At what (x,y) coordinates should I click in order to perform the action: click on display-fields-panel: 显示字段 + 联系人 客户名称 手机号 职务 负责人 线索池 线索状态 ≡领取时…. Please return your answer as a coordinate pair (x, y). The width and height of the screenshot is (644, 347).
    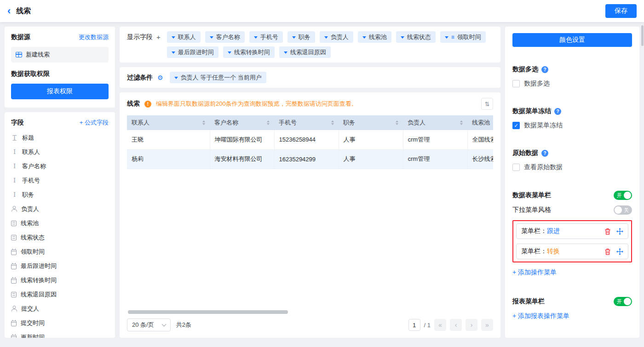
    Looking at the image, I should click on (310, 45).